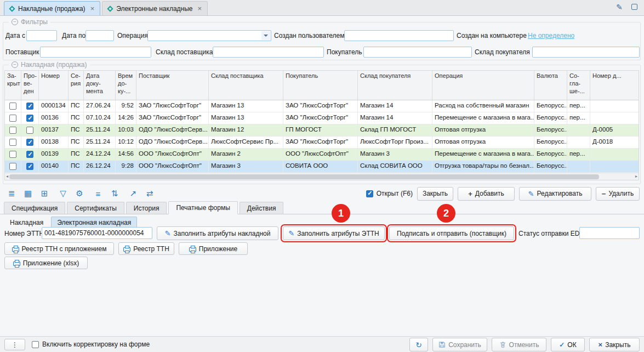 This screenshot has width=644, height=352. What do you see at coordinates (126, 86) in the screenshot?
I see `column-header: Врем до- ку-...` at bounding box center [126, 86].